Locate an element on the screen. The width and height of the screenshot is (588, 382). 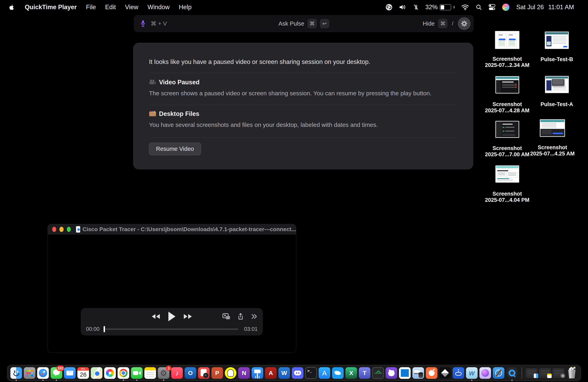
apple-logo-icon is located at coordinates (12, 7).